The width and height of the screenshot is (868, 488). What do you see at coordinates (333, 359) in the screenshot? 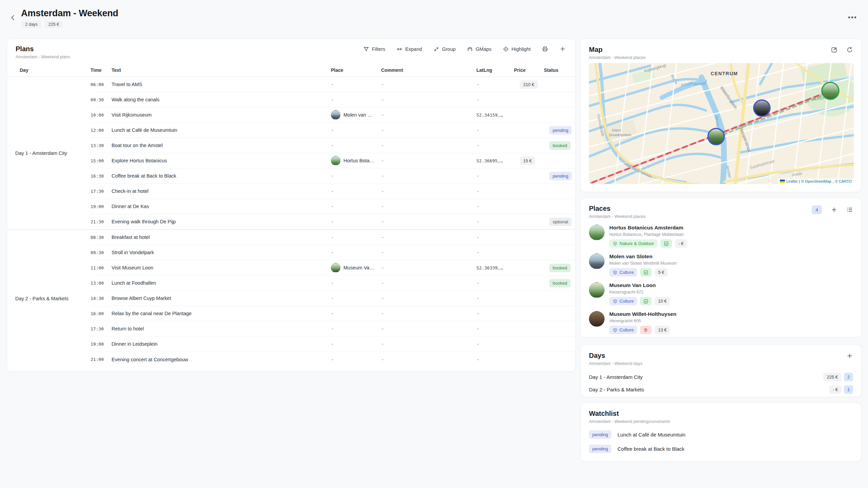
I see `plan-row: 21:00Evening concert at Concertgebouw---` at bounding box center [333, 359].